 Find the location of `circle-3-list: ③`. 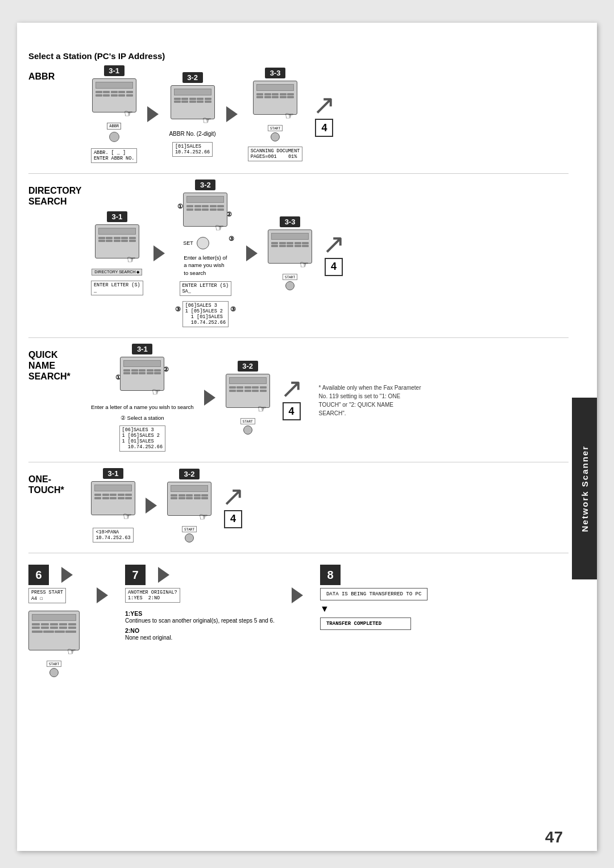

circle-3-list: ③ is located at coordinates (178, 309).